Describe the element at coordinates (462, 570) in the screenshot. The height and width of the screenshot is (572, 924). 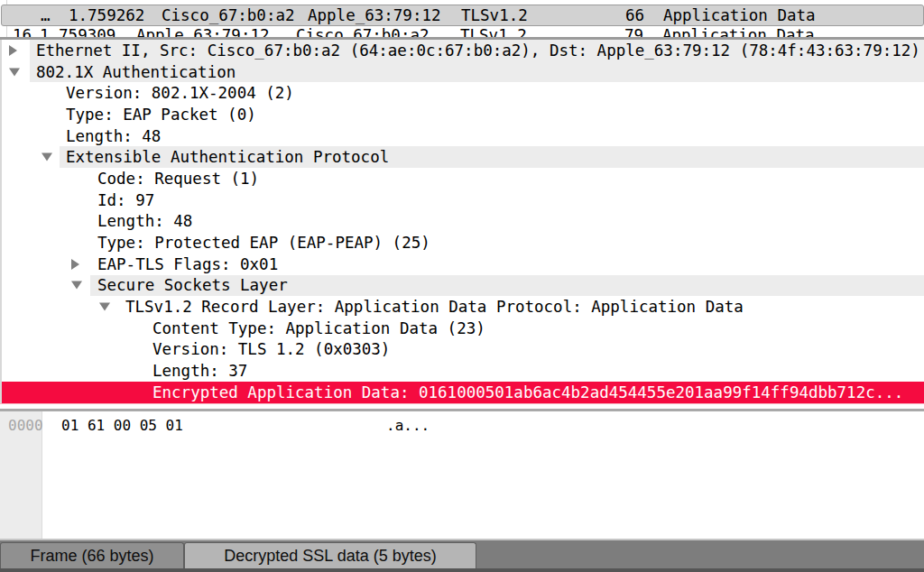
I see `tabbar-bottom-strip` at that location.